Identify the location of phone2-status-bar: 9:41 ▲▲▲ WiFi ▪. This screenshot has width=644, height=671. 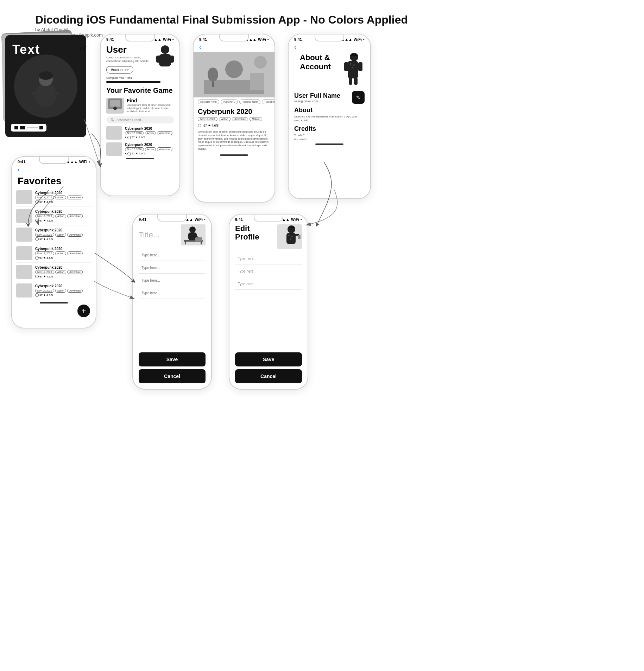
(234, 39).